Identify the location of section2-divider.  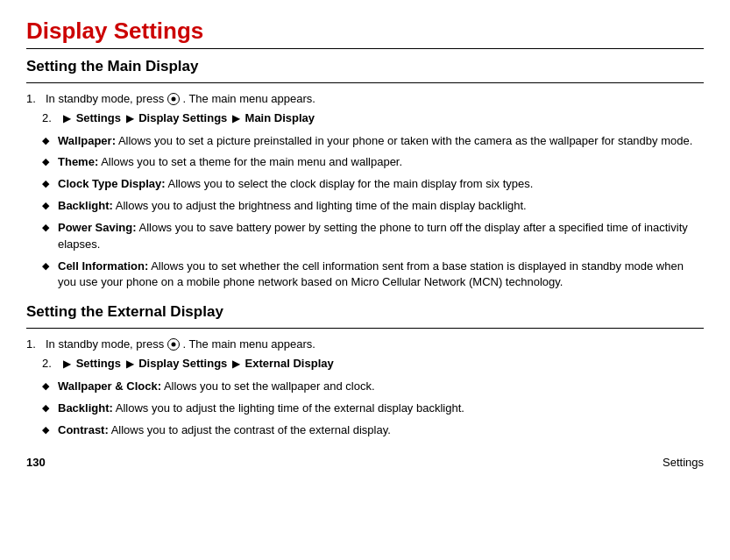
(365, 328).